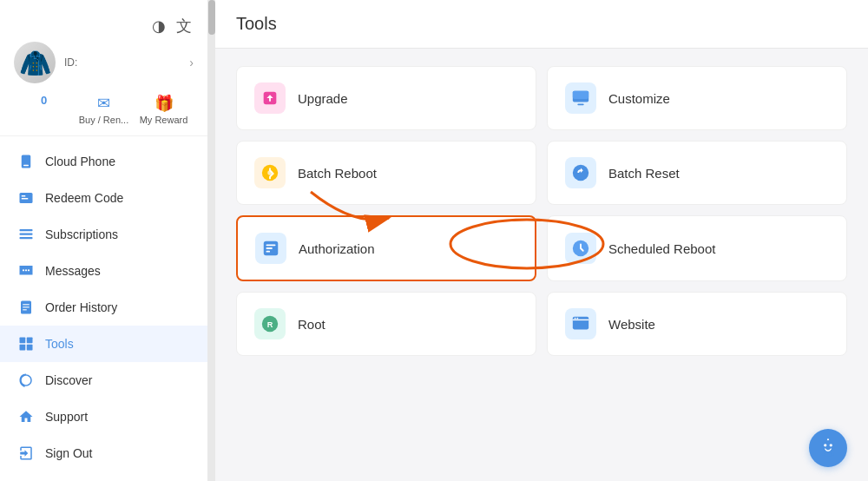 The height and width of the screenshot is (481, 868). What do you see at coordinates (104, 344) in the screenshot?
I see `sidebar-item-tools: Tools` at bounding box center [104, 344].